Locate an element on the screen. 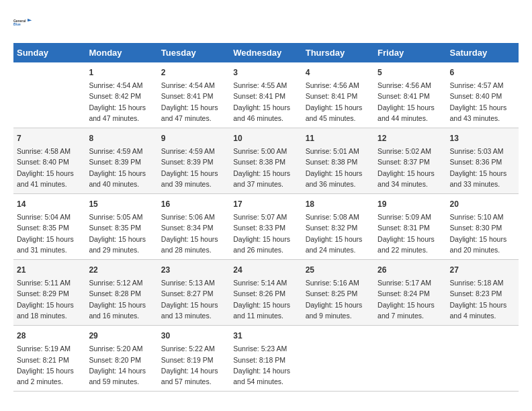 The image size is (532, 411). calendar-cell: 30Sunrise: 5:22 AM Sunset: 8:19 PM Dayli… is located at coordinates (193, 359).